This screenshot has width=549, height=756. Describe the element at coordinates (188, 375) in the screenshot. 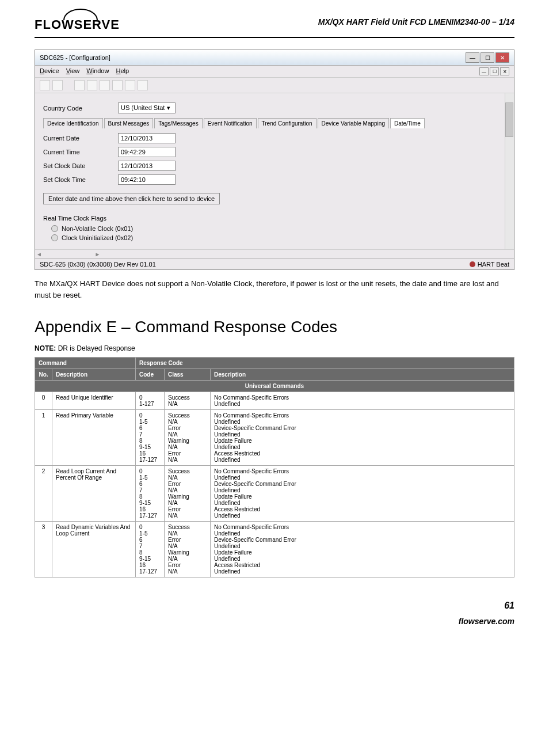

I see `th-class: Class` at that location.